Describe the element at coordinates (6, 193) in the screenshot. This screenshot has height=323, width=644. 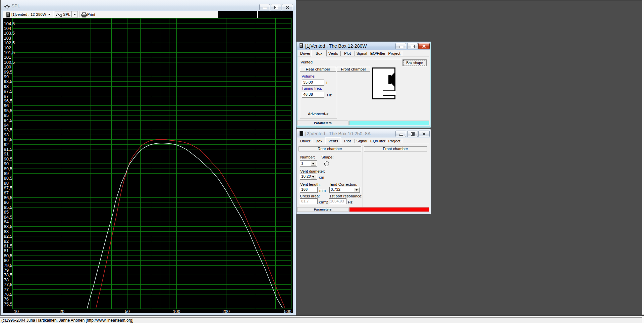
I see `svg-text: 87` at that location.